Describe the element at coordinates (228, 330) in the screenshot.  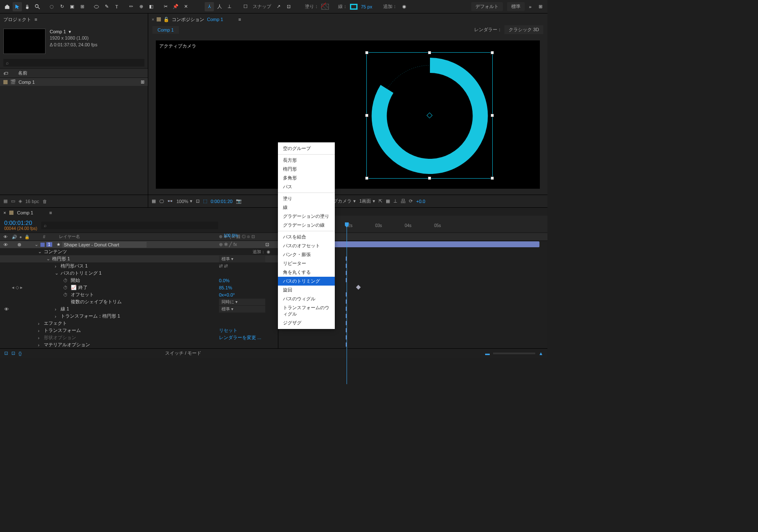
I see `transform-reset-link: リセット` at that location.